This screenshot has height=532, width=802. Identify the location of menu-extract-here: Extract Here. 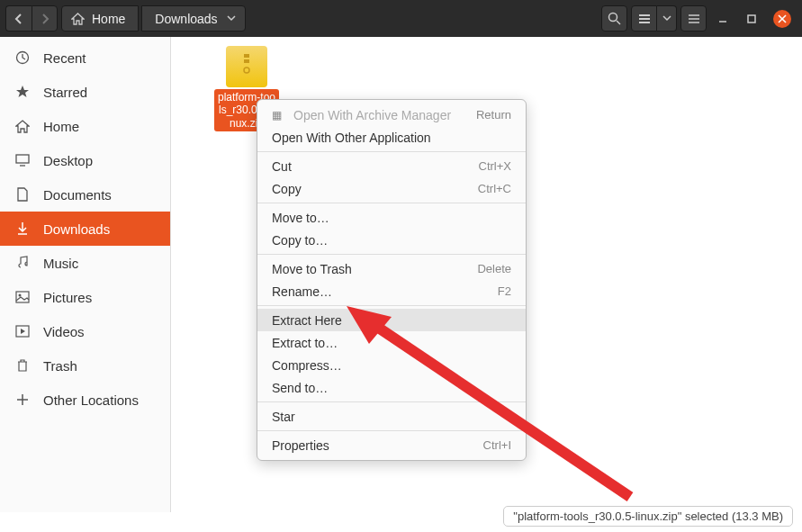
(392, 320).